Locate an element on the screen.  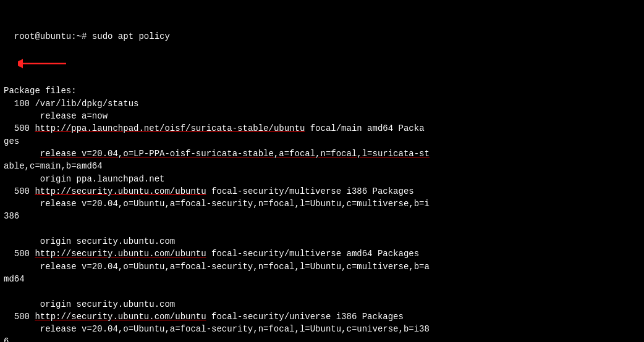
line-origin-sec-1: origin security.ubuntu.com is located at coordinates (89, 241).